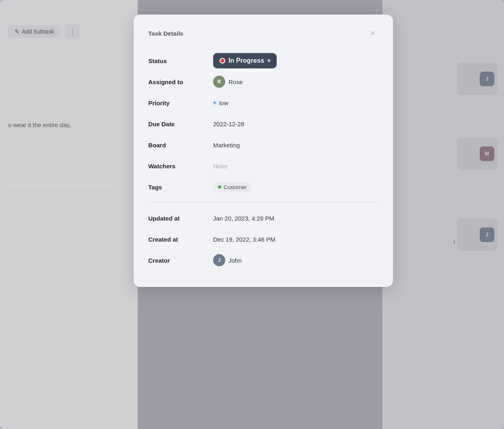 Image resolution: width=504 pixels, height=429 pixels. Describe the element at coordinates (181, 187) in the screenshot. I see `tags-label: Tags` at that location.